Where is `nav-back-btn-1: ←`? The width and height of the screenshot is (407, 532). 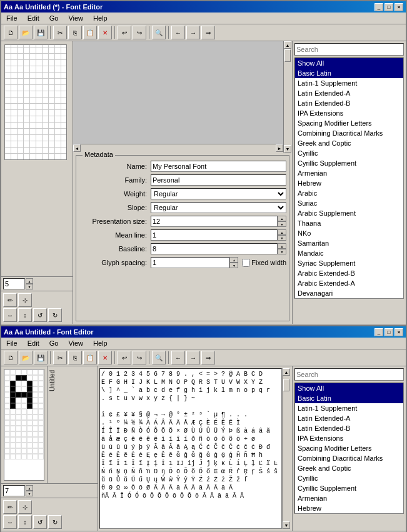 nav-back-btn-1: ← is located at coordinates (178, 33).